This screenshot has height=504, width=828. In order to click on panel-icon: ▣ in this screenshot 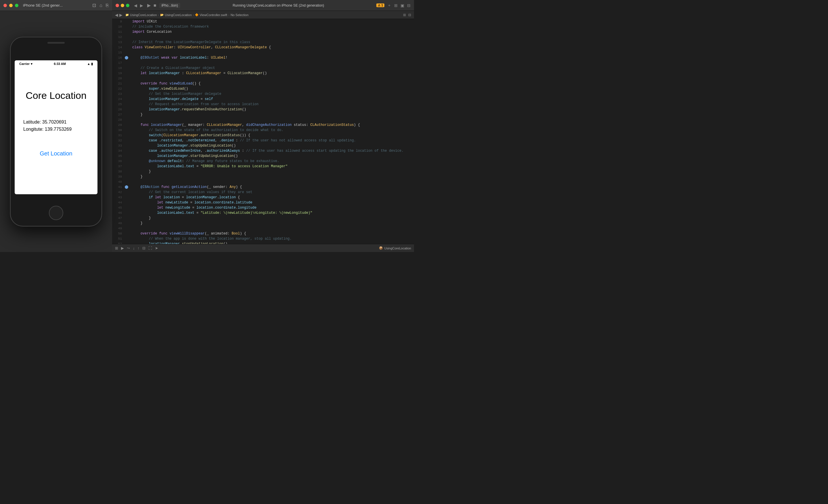, I will do `click(403, 5)`.